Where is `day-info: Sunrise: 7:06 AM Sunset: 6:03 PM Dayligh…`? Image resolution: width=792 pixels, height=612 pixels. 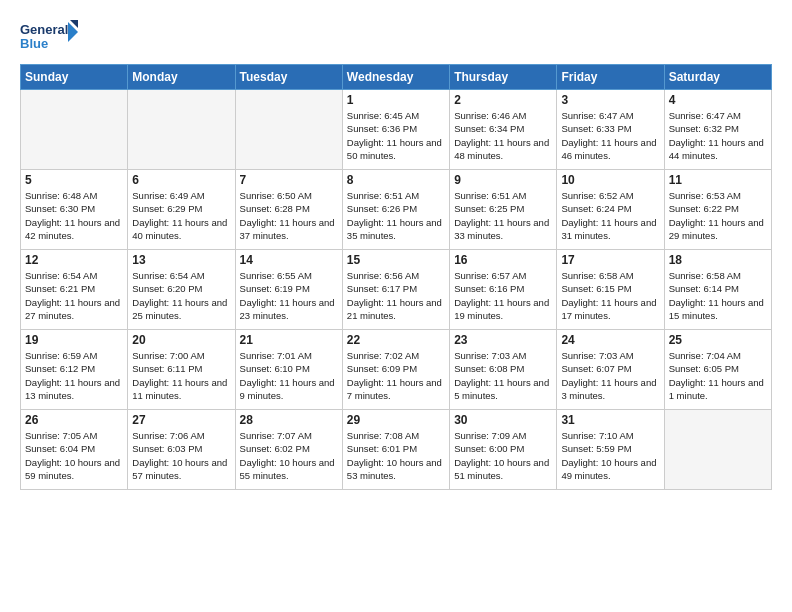 day-info: Sunrise: 7:06 AM Sunset: 6:03 PM Dayligh… is located at coordinates (181, 456).